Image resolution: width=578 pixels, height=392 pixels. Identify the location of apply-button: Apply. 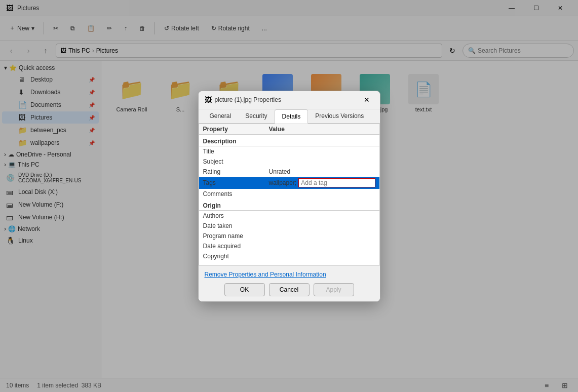
(334, 290).